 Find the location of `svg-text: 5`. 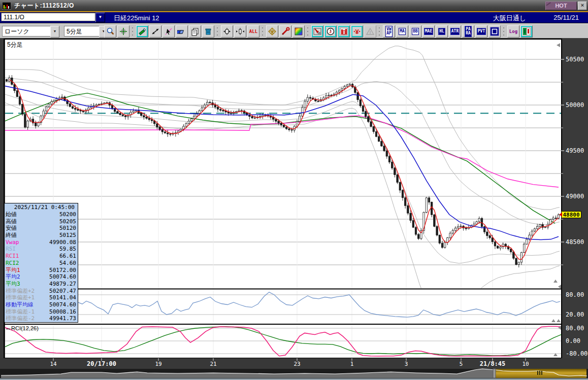

svg-text: 5 is located at coordinates (461, 364).